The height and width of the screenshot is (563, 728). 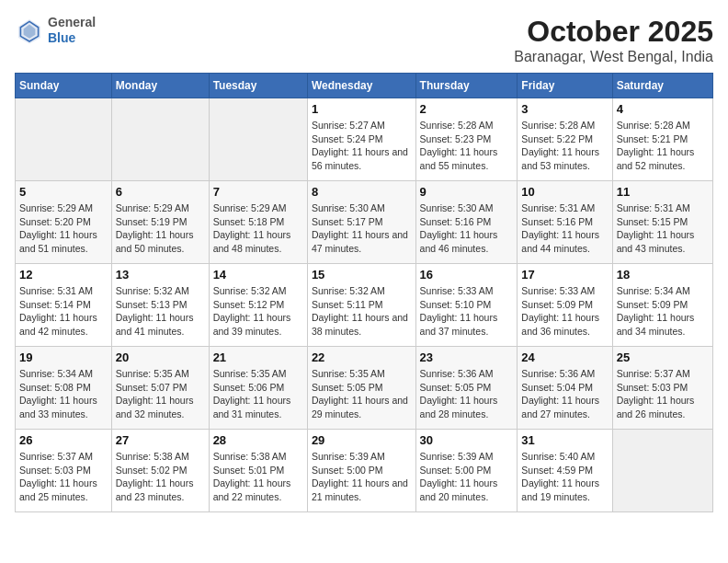 What do you see at coordinates (614, 31) in the screenshot?
I see `calendar-title: October 2025` at bounding box center [614, 31].